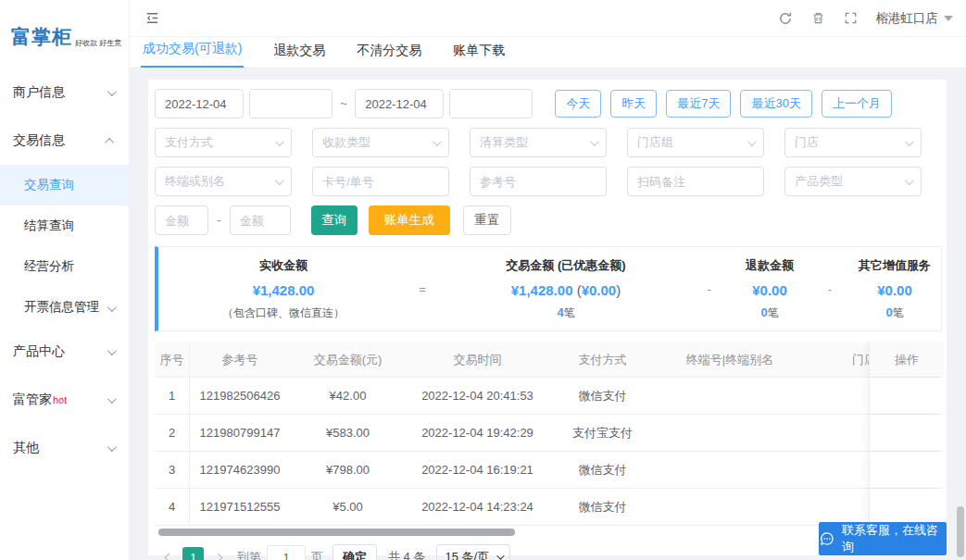 The width and height of the screenshot is (966, 560). I want to click on chevron-up-icon, so click(109, 142).